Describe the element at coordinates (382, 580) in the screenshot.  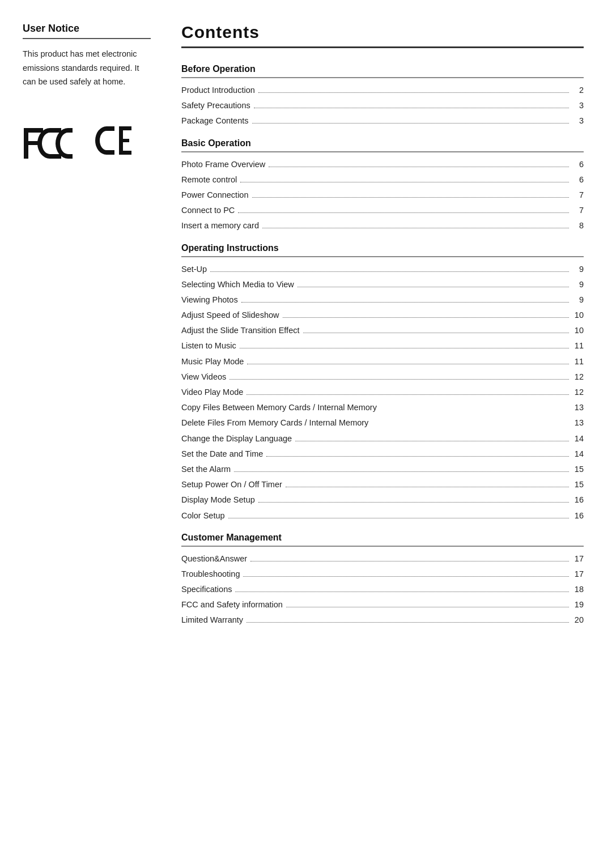
I see `toc-section-customer-management: Customer ManagementQuestion&Answer17Trou…` at that location.